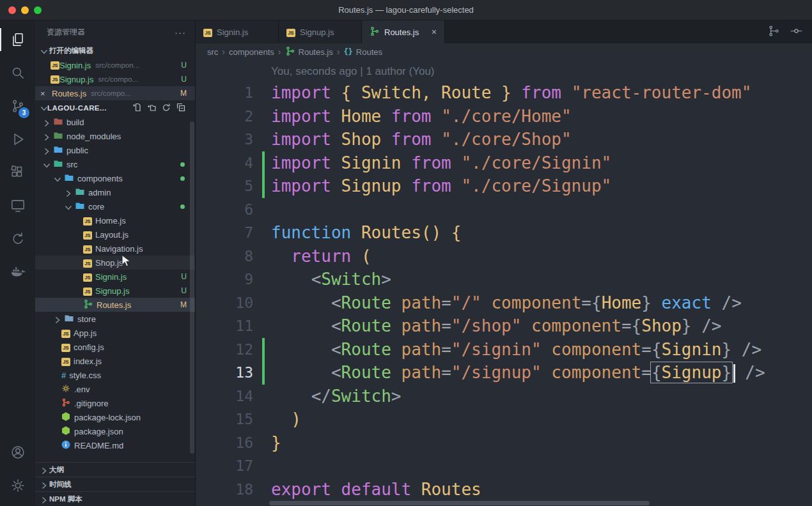 This screenshot has height=506, width=812. I want to click on tree-item-README.md: README.md, so click(115, 445).